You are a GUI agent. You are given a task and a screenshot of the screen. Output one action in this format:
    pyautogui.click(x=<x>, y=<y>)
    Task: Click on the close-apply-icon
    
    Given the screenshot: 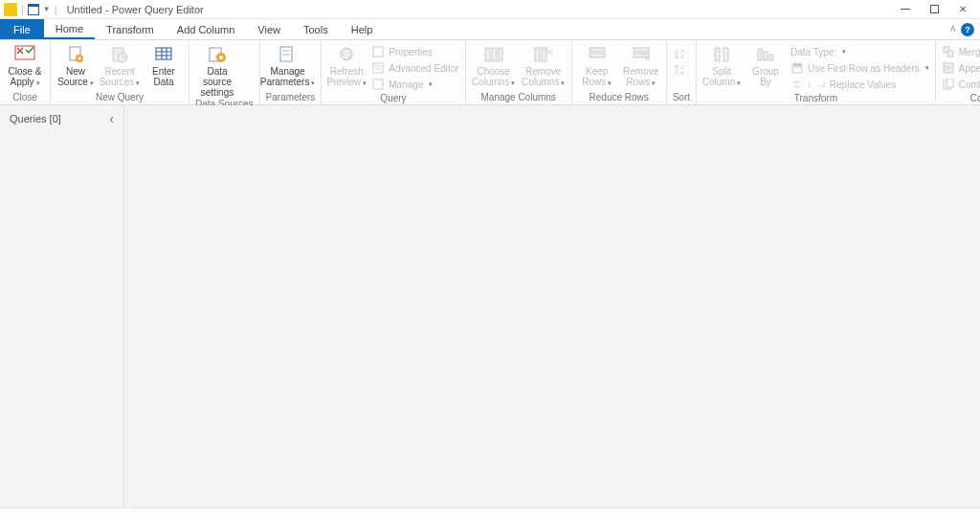 What is the action you would take?
    pyautogui.click(x=25, y=55)
    